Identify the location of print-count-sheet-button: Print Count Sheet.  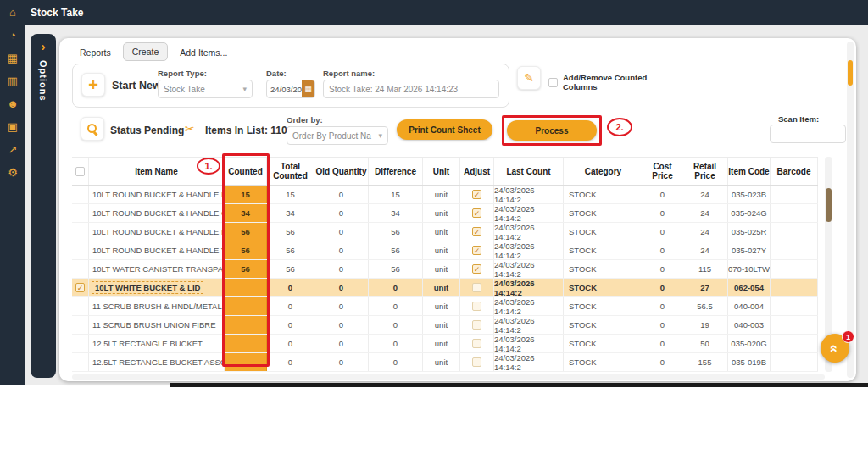
(444, 130).